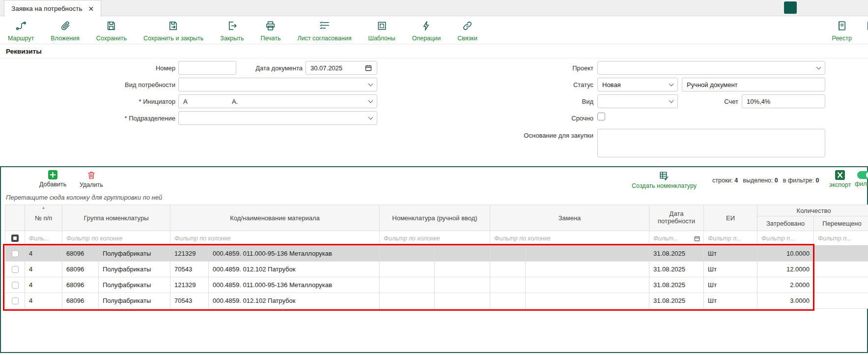 This screenshot has height=355, width=868. What do you see at coordinates (116, 218) in the screenshot?
I see `column-header-group: Группа номенклатуры` at bounding box center [116, 218].